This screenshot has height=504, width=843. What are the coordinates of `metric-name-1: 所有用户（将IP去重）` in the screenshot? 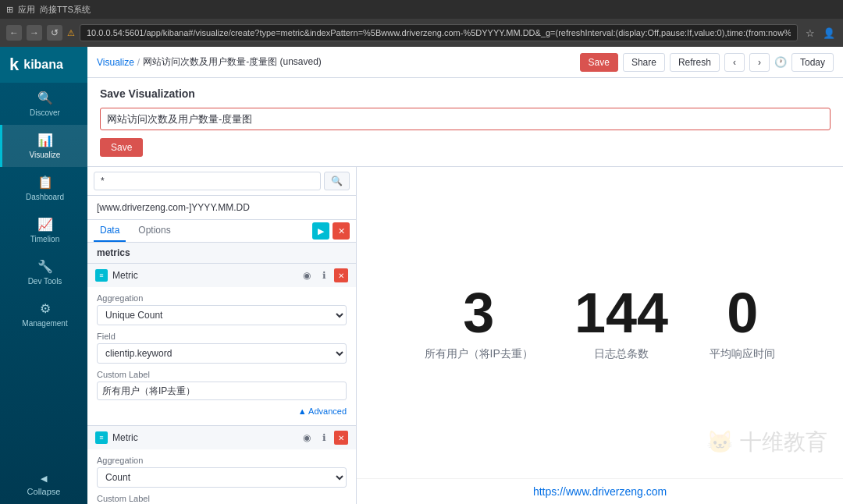 It's located at (479, 354).